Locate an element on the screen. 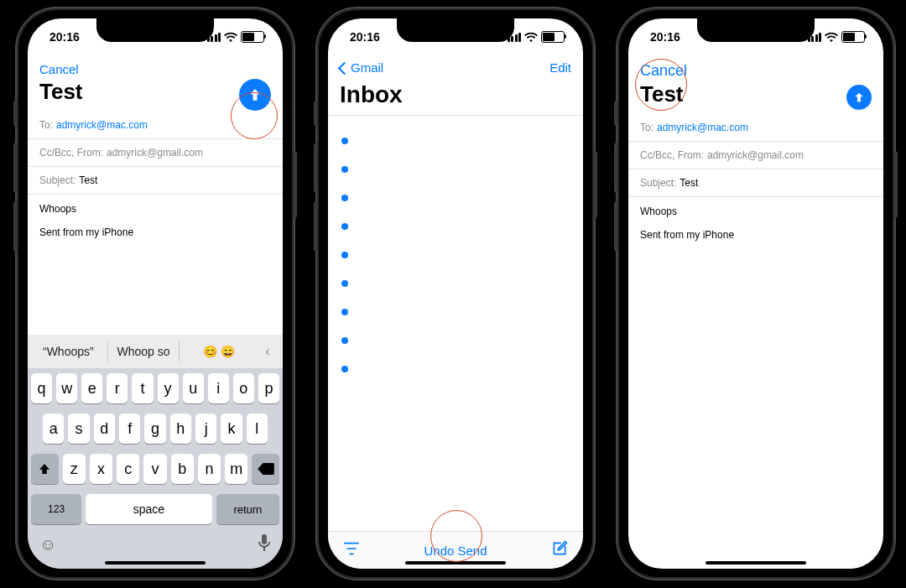 The image size is (906, 588). cc-label: Cc/Bcc, From: is located at coordinates (71, 153).